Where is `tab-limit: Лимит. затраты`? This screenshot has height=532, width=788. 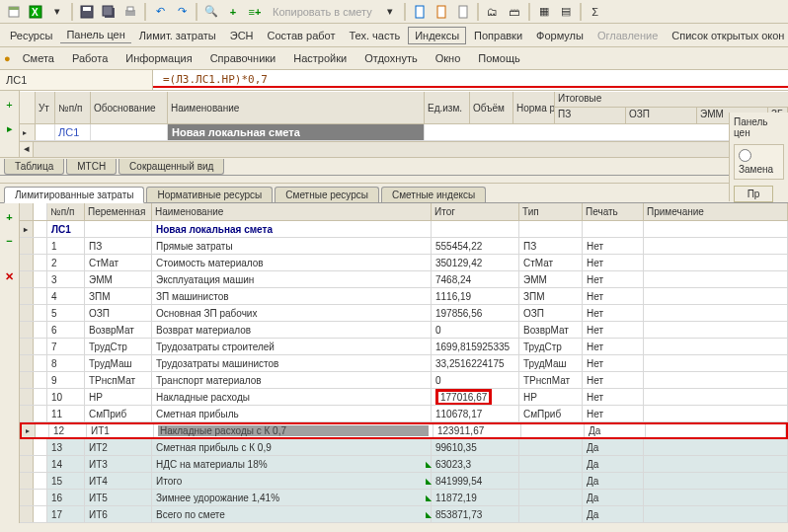
tab-limit: Лимит. затраты is located at coordinates (178, 36).